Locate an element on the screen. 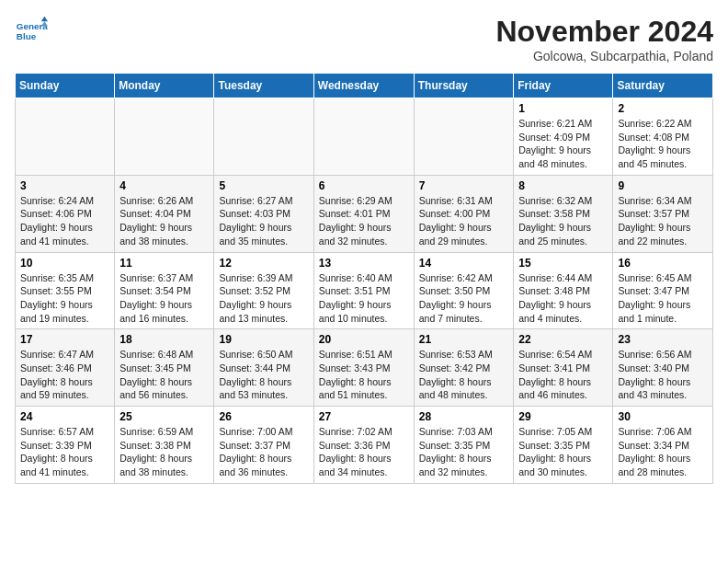  day-info: Sunrise: 6:56 AM Sunset: 3:40 PM Dayligh… is located at coordinates (663, 375).